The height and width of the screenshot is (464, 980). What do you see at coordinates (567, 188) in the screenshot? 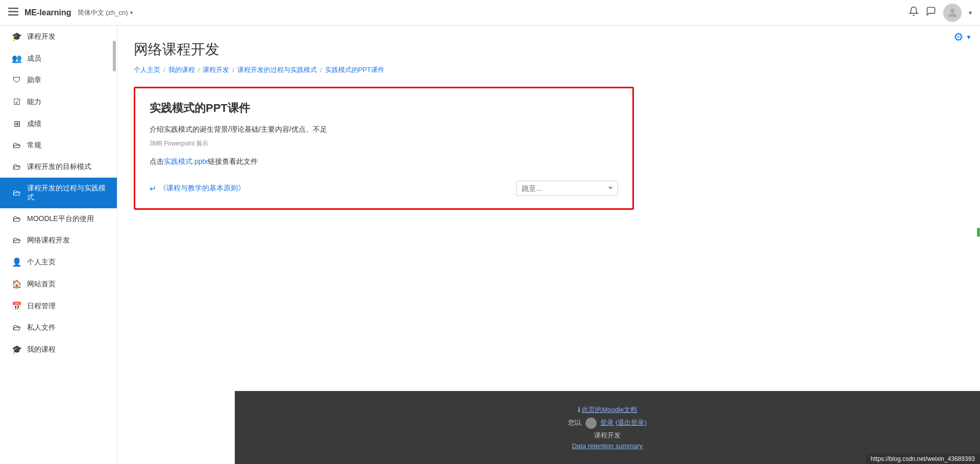
I see `jump-to-select: 跳至...` at bounding box center [567, 188].